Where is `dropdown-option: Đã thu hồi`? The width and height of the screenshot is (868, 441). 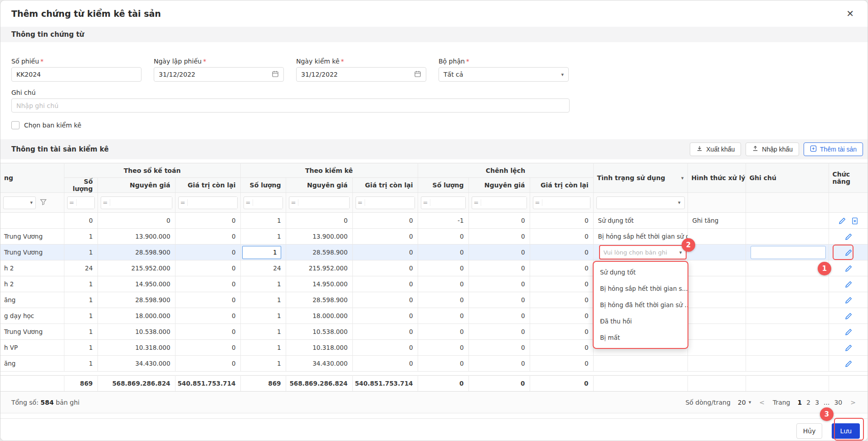 dropdown-option: Đã thu hồi is located at coordinates (640, 321).